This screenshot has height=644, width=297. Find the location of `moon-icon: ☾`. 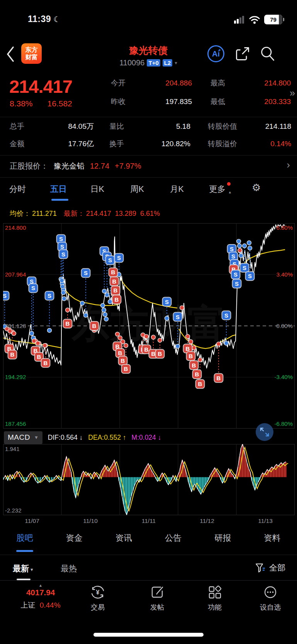

moon-icon: ☾ is located at coordinates (57, 19).